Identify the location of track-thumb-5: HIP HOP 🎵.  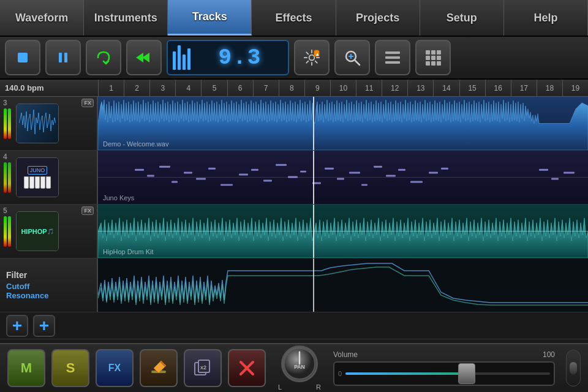
(37, 232).